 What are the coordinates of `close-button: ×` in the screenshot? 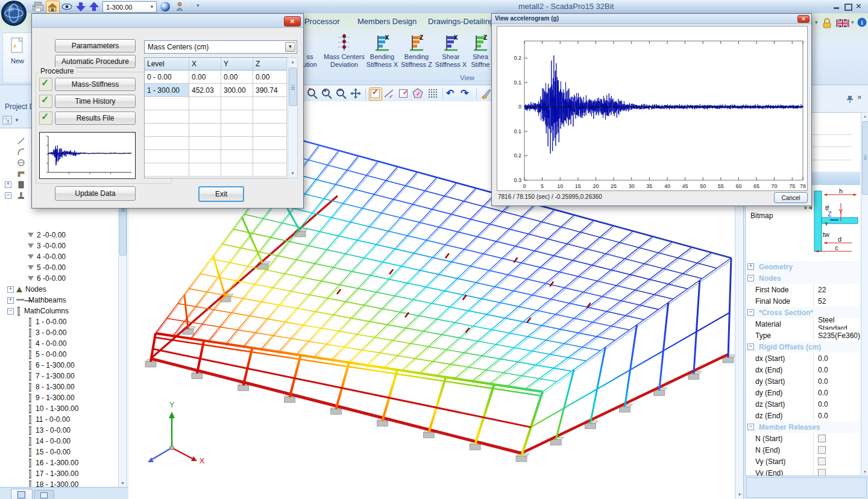 It's located at (860, 7).